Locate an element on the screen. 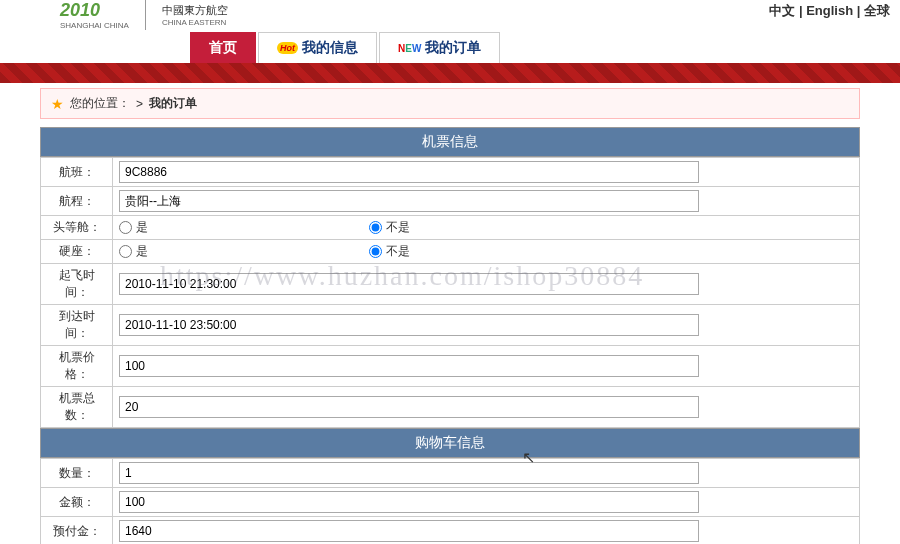 This screenshot has height=544, width=900. cart-section-header: 购物车信息 is located at coordinates (450, 443).